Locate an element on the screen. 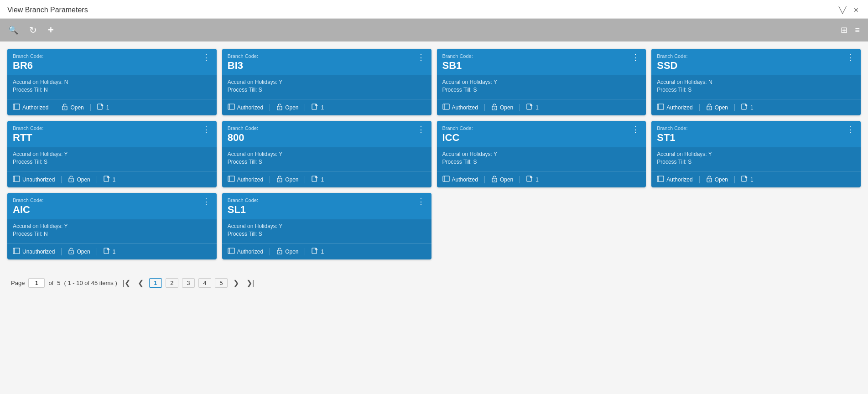  card-header: Branch Code: 800 ⋮ is located at coordinates (327, 134).